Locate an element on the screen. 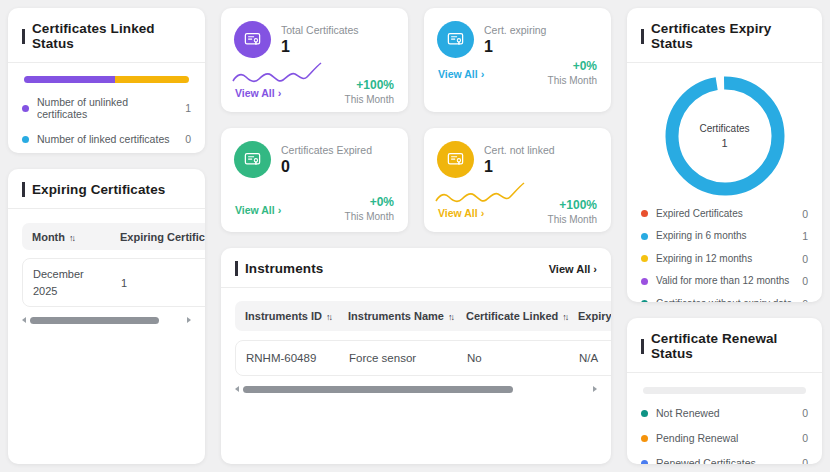  legend-label: Not Renewed is located at coordinates (725, 413).